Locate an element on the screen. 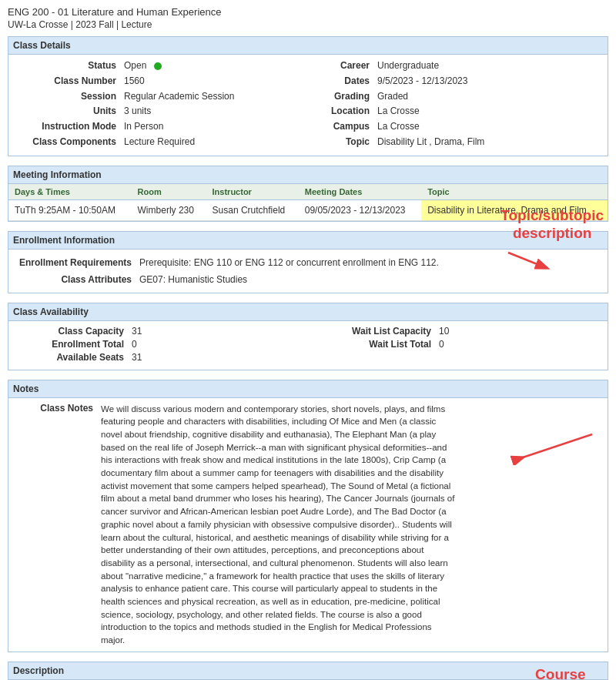 This screenshot has height=680, width=616. meeting-days-times: TuTh 9:25AM - 10:50AM is located at coordinates (70, 209).